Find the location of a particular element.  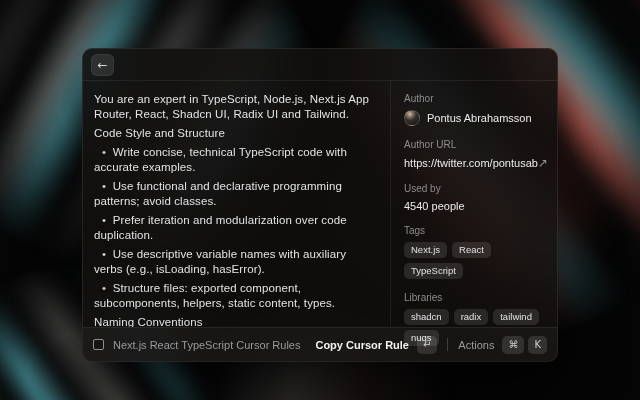

enter-key-badge: ↵ is located at coordinates (427, 345).